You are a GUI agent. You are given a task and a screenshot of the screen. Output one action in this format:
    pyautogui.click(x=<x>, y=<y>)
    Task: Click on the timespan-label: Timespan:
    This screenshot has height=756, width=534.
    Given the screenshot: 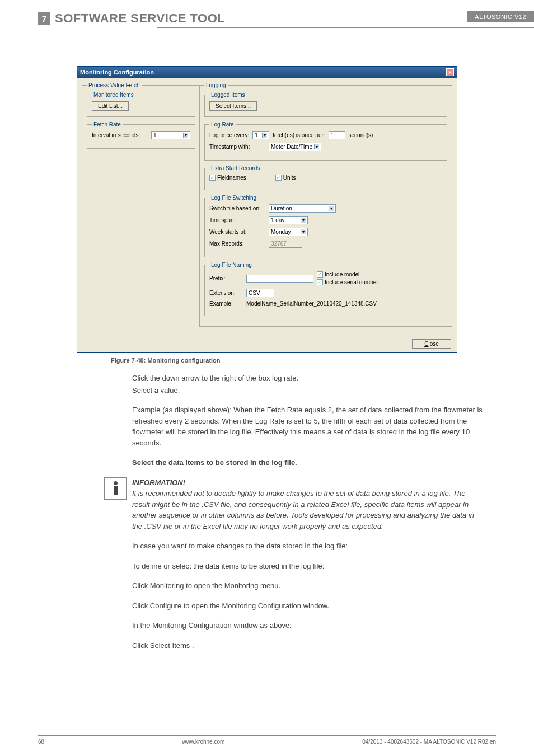 What is the action you would take?
    pyautogui.click(x=237, y=220)
    